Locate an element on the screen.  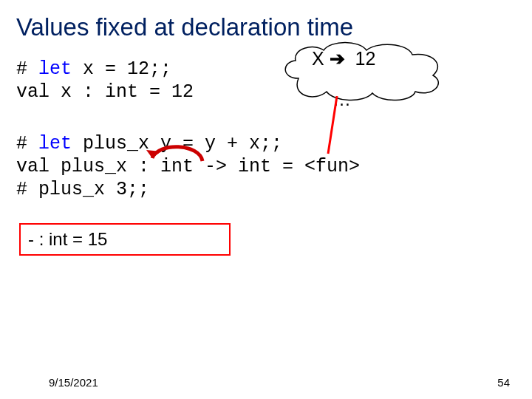
right-arrow-icon: ➔ is located at coordinates (337, 58).